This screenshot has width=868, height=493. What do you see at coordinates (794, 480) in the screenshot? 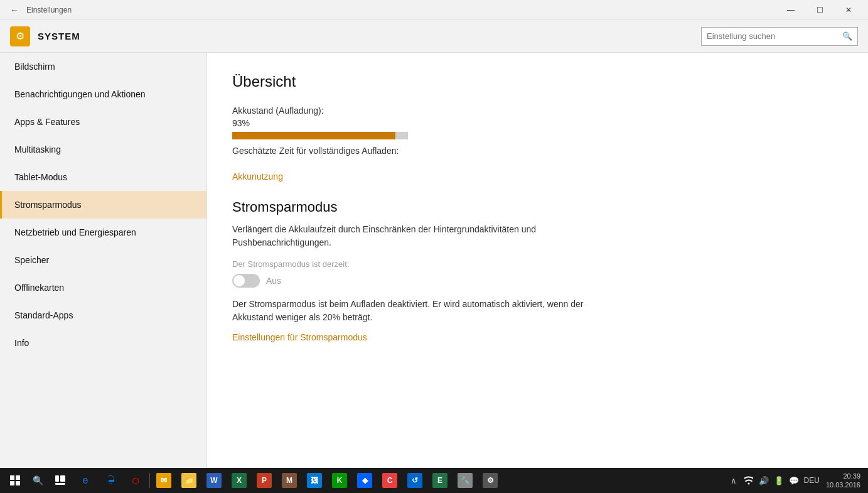
I see `notification-icon: 💬` at bounding box center [794, 480].